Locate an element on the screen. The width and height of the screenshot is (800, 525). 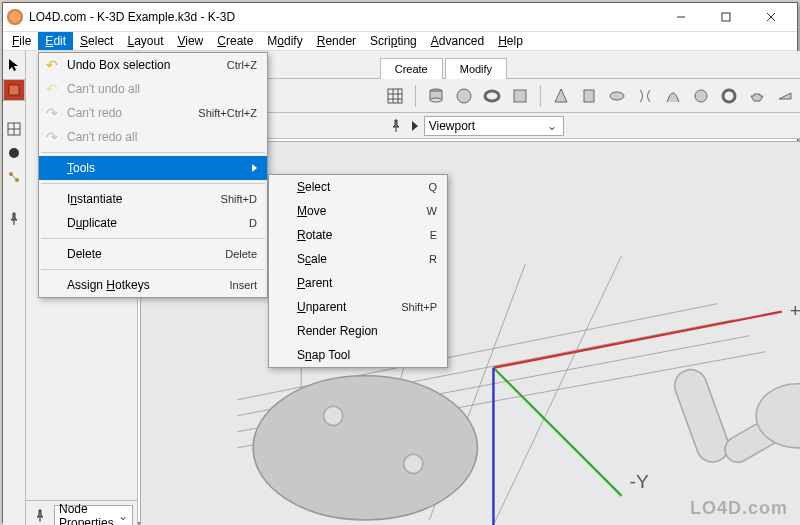
hierarchy-icon is located at coordinates (14, 177).